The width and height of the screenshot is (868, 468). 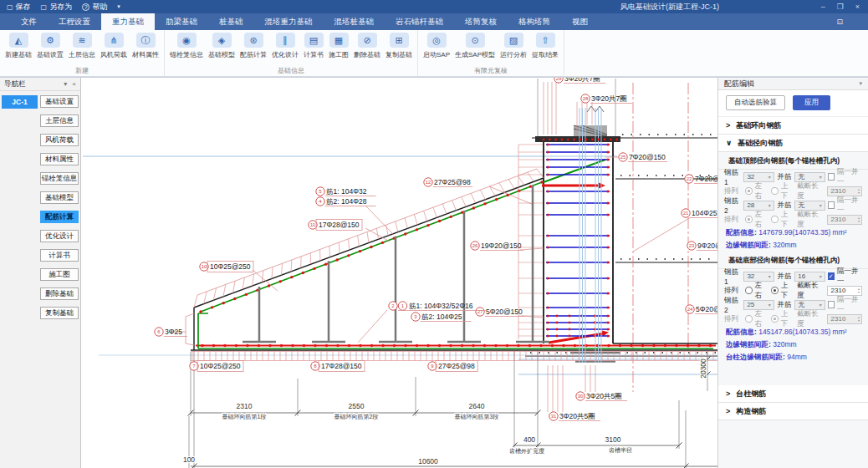 What do you see at coordinates (18, 7) in the screenshot?
I see `titlebar-action-save: ▢保存` at bounding box center [18, 7].